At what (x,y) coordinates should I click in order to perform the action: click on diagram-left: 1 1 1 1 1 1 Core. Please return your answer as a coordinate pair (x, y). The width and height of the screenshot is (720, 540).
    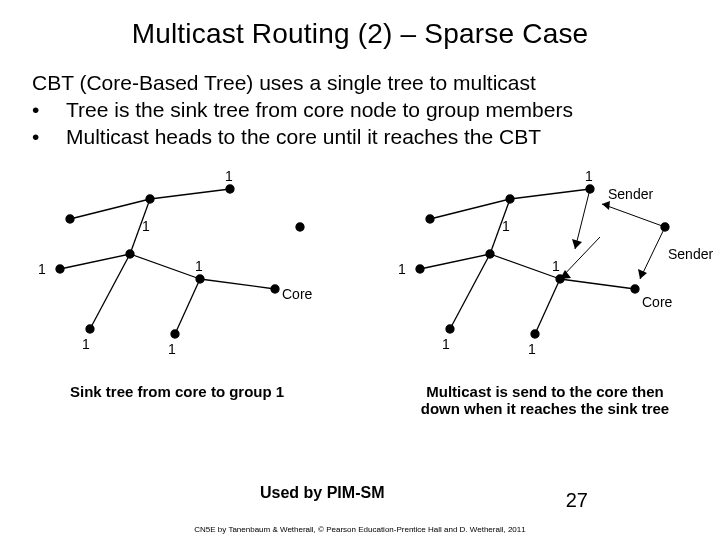
    Looking at the image, I should click on (176, 262).